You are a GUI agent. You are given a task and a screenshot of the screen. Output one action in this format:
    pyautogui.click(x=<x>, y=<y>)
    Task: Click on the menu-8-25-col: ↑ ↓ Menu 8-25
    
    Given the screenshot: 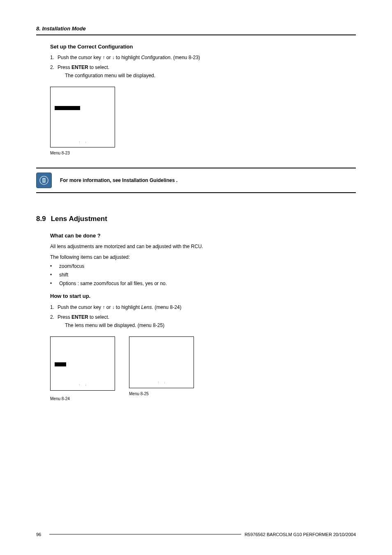 What is the action you would take?
    pyautogui.click(x=161, y=366)
    